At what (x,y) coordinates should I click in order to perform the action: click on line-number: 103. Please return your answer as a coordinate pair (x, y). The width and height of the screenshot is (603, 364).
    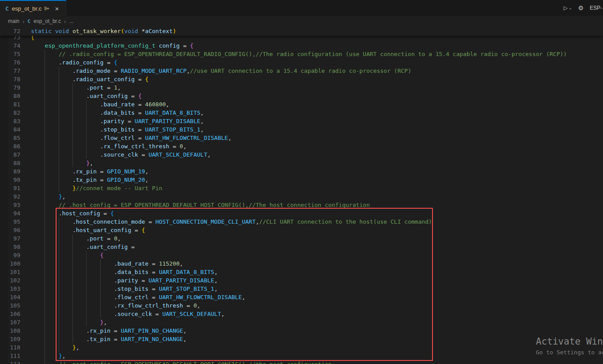
    Looking at the image, I should click on (10, 289).